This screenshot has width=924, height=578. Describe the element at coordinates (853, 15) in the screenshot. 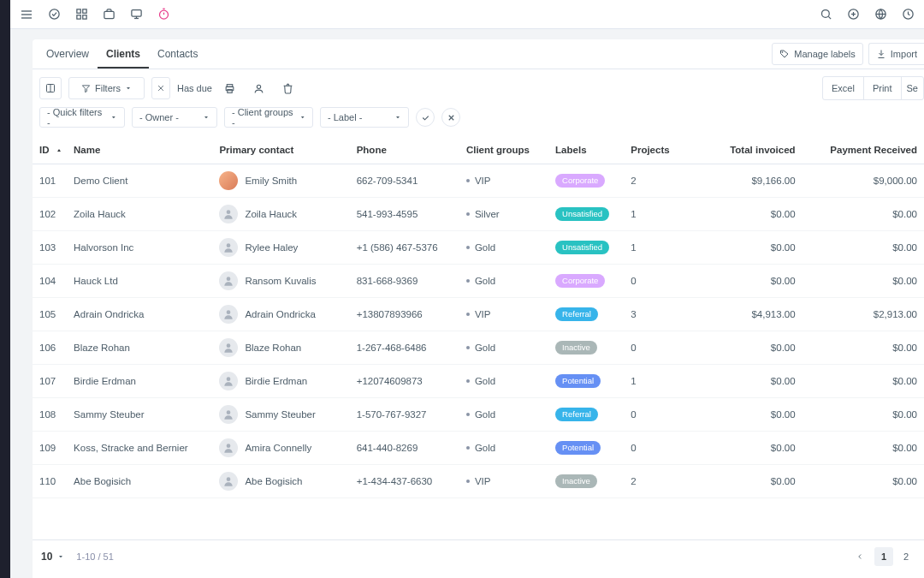

I see `plus-circle-icon` at that location.